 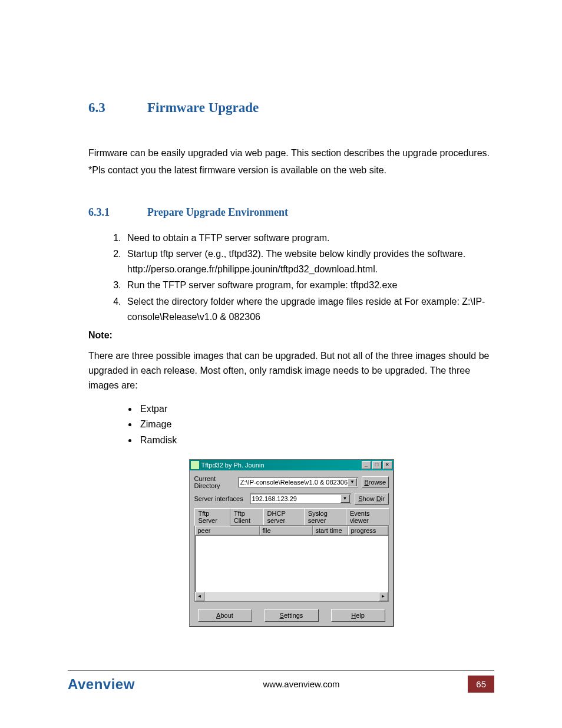 What do you see at coordinates (291, 278) in the screenshot?
I see `steps-list: Need to obtain a TFTP server software pr…` at bounding box center [291, 278].